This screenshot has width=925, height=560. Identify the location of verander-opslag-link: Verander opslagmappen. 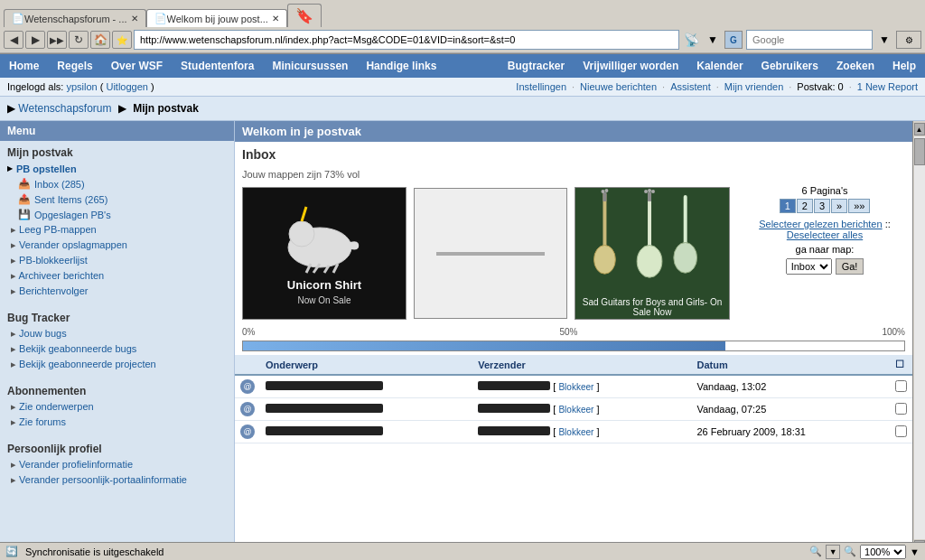
(73, 245).